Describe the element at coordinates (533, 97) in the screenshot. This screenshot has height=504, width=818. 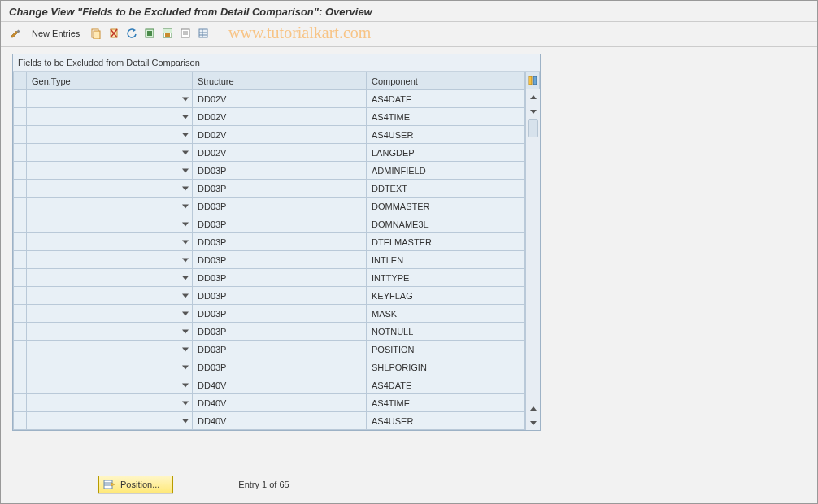
I see `scroll-up-icon` at that location.